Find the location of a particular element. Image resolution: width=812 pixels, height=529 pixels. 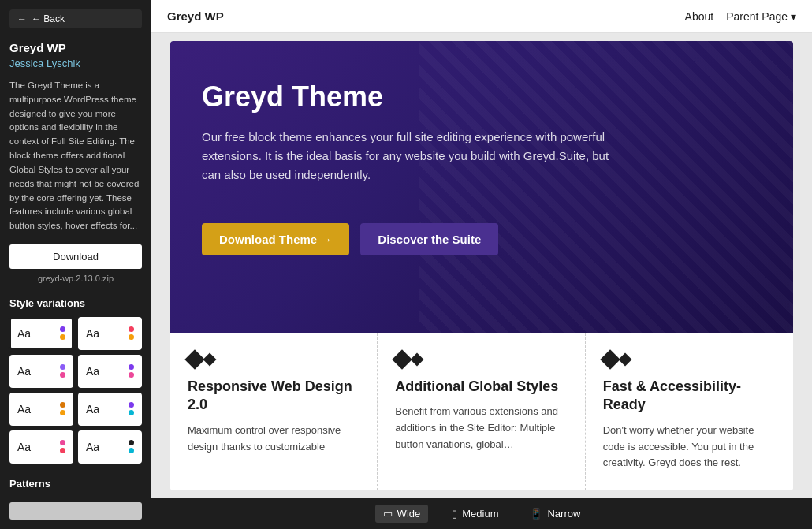

back-label: ← Back is located at coordinates (48, 19).